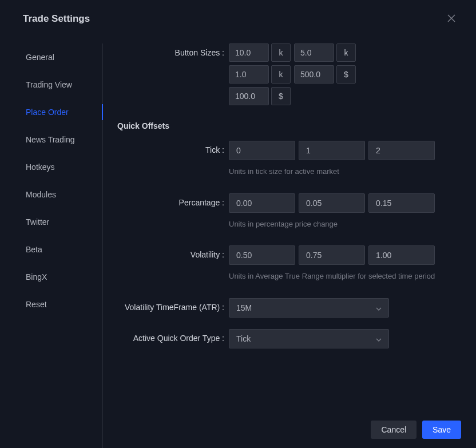 The height and width of the screenshot is (448, 476). I want to click on volatility-timeframe-select: 15M, so click(309, 308).